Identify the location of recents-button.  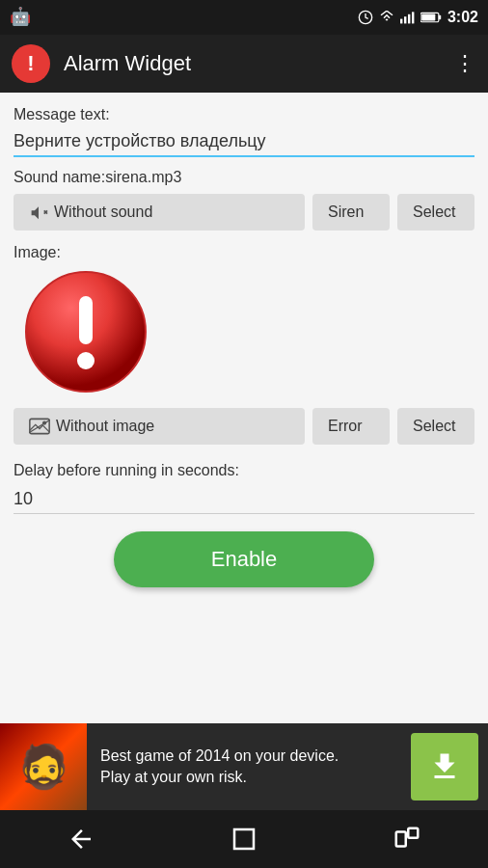
(407, 839).